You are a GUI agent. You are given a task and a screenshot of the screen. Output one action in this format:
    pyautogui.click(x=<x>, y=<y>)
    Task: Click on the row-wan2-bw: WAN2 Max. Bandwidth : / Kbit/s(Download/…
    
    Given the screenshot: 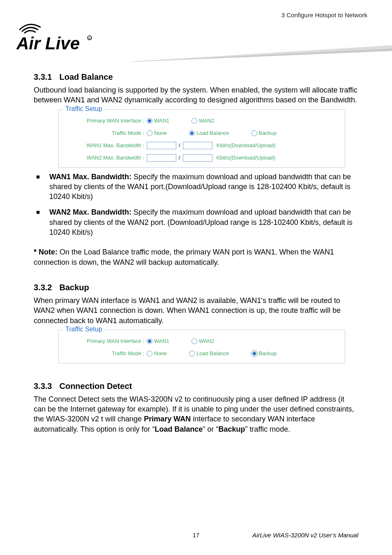 What is the action you would take?
    pyautogui.click(x=202, y=158)
    